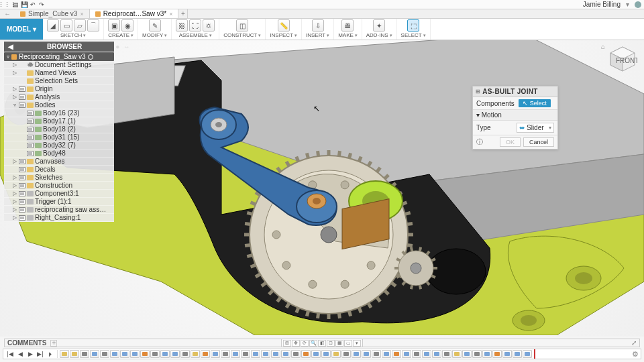 The width and height of the screenshot is (644, 362). What do you see at coordinates (638, 5) in the screenshot?
I see `help-icon` at bounding box center [638, 5].